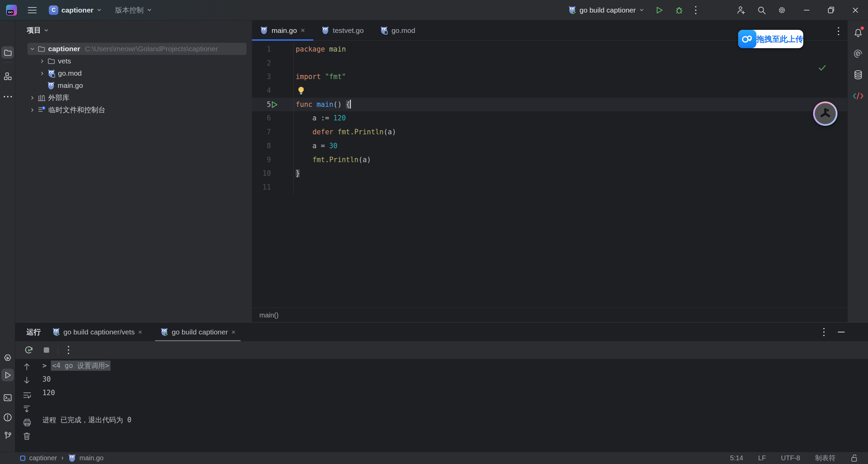  I want to click on status-widget-UTF8: UTF-8, so click(791, 458).